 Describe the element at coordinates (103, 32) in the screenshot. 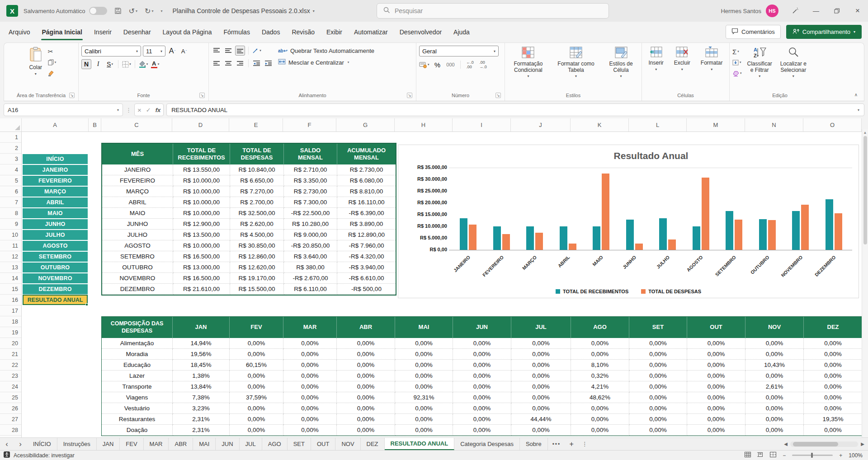

I see `menu-tab-inserir: Inserir` at that location.